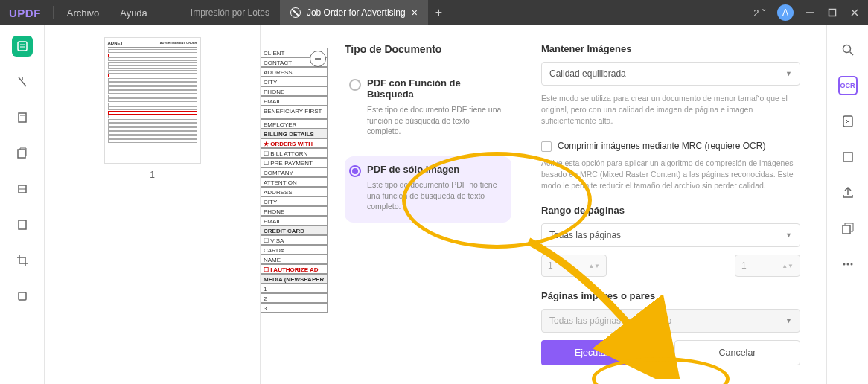  I want to click on range-inputs: 1▲▼ – 1▲▼, so click(671, 266).